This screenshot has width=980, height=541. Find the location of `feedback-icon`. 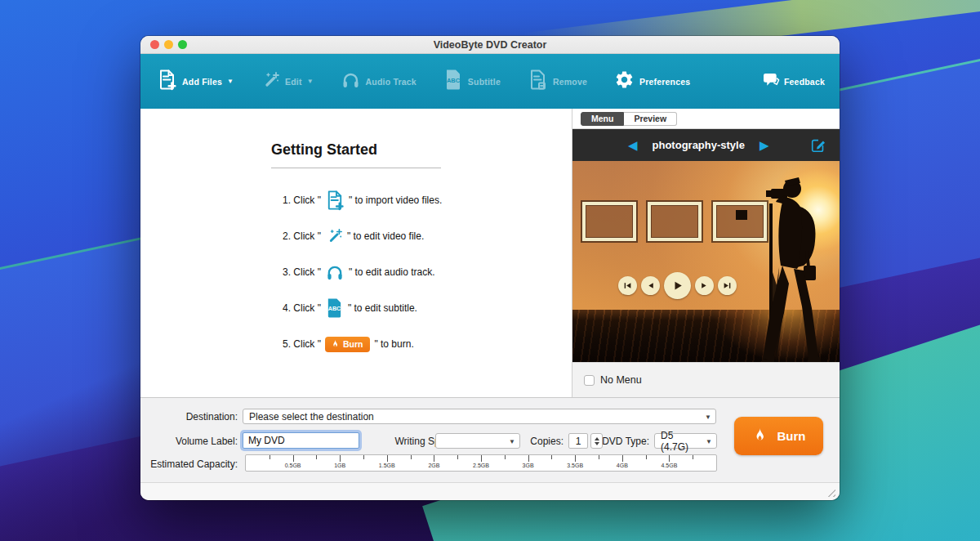

feedback-icon is located at coordinates (771, 82).